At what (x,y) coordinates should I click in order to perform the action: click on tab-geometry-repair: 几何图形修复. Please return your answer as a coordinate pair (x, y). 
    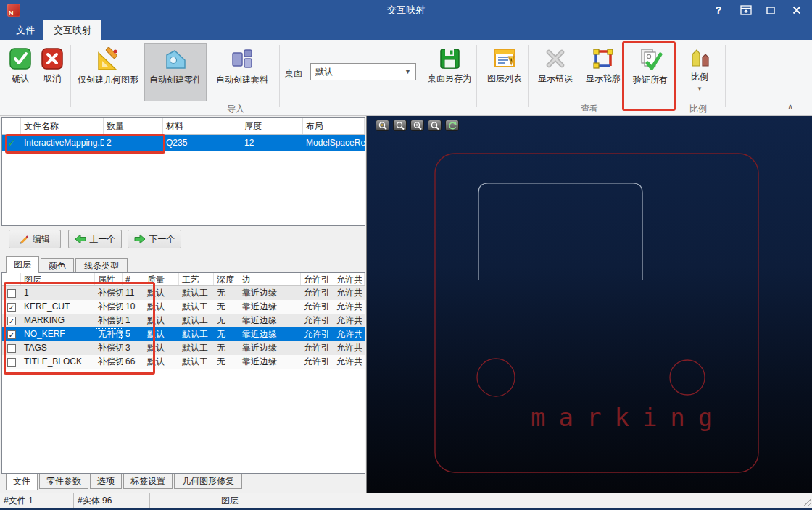
    Looking at the image, I should click on (208, 481).